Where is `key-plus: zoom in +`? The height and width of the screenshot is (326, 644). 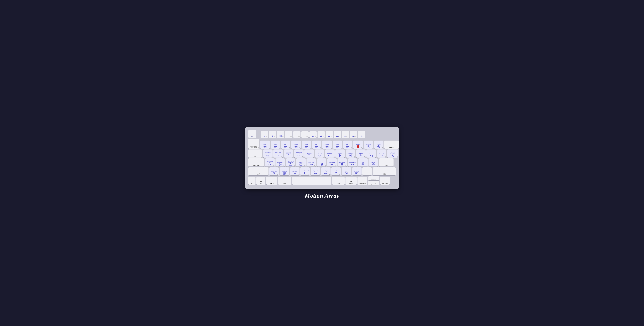 key-plus: zoom in + is located at coordinates (379, 145).